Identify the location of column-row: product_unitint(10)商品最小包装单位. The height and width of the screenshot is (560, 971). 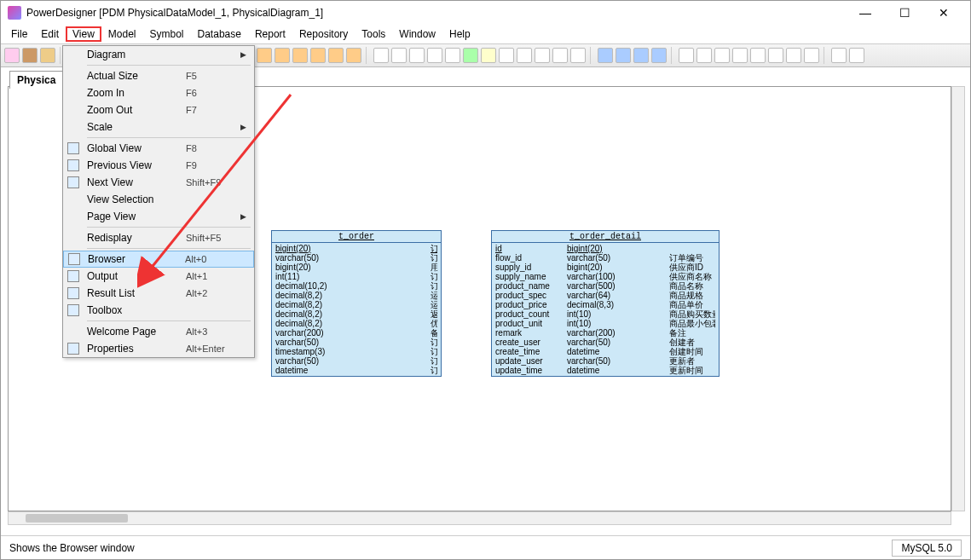
(605, 324).